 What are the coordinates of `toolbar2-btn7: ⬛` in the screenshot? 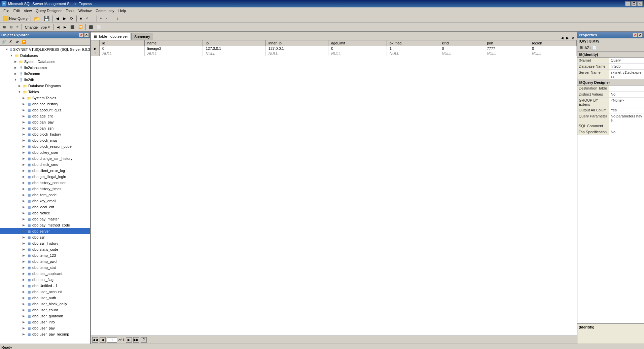 It's located at (72, 27).